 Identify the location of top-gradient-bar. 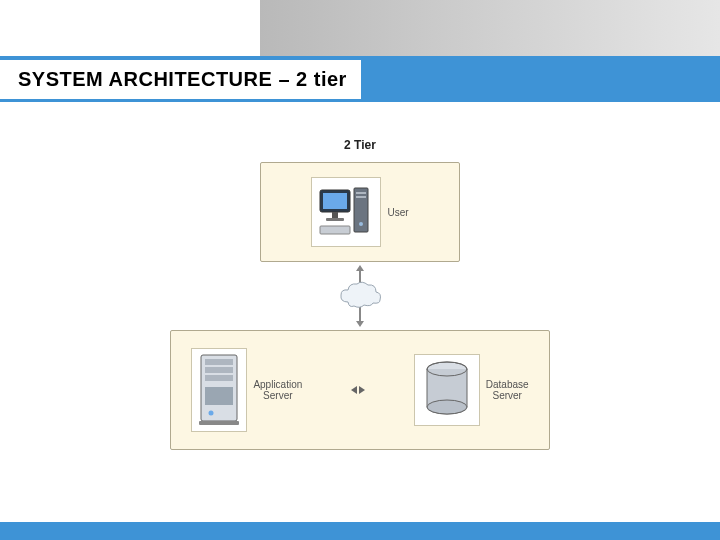
(490, 28).